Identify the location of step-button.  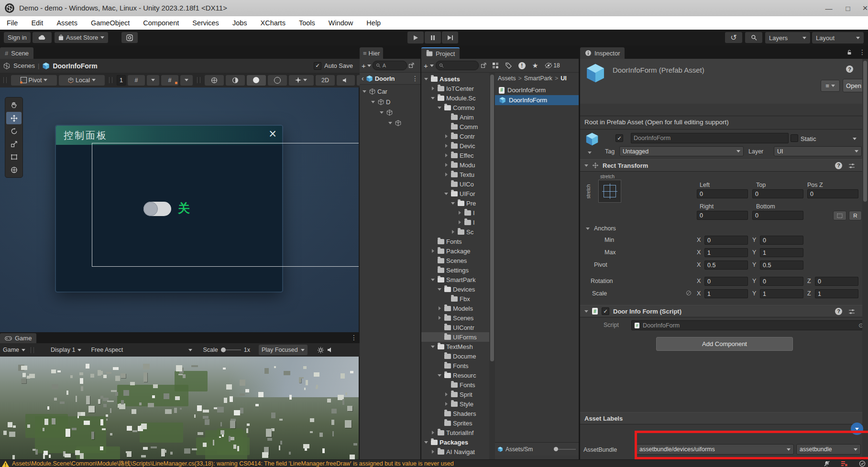
(450, 37).